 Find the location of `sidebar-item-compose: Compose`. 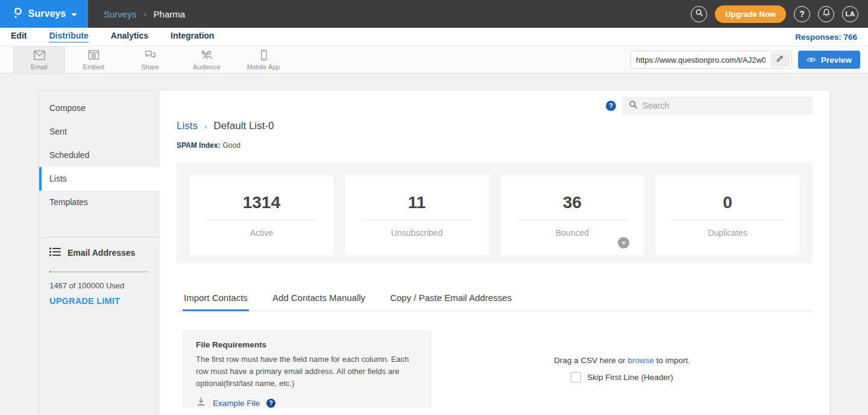

sidebar-item-compose: Compose is located at coordinates (99, 109).